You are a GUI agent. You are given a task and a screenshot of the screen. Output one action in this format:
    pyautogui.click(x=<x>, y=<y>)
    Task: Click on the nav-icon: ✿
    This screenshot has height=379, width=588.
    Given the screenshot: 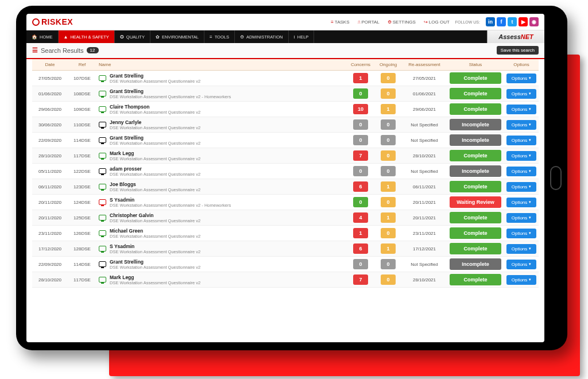 What is the action you would take?
    pyautogui.click(x=157, y=37)
    